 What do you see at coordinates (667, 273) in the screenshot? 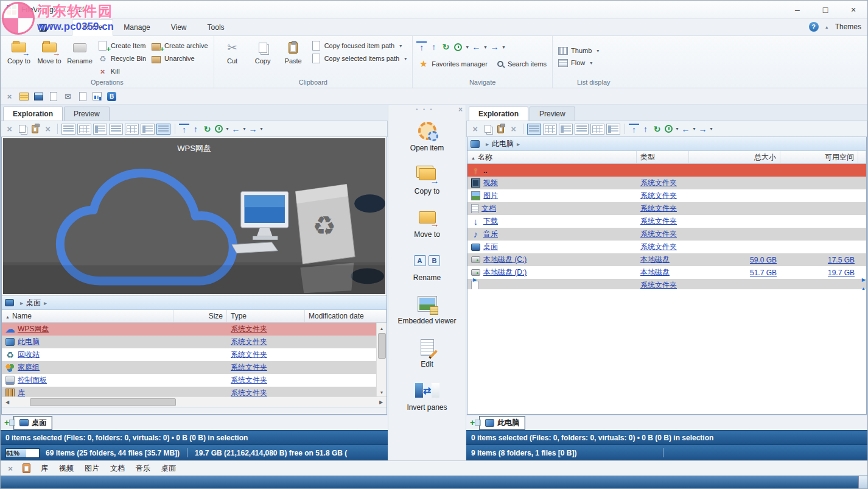
I see `table-row: 本地磁盘 (D:) 本地磁盘 51.7 GB 19.7 GB` at bounding box center [667, 273].